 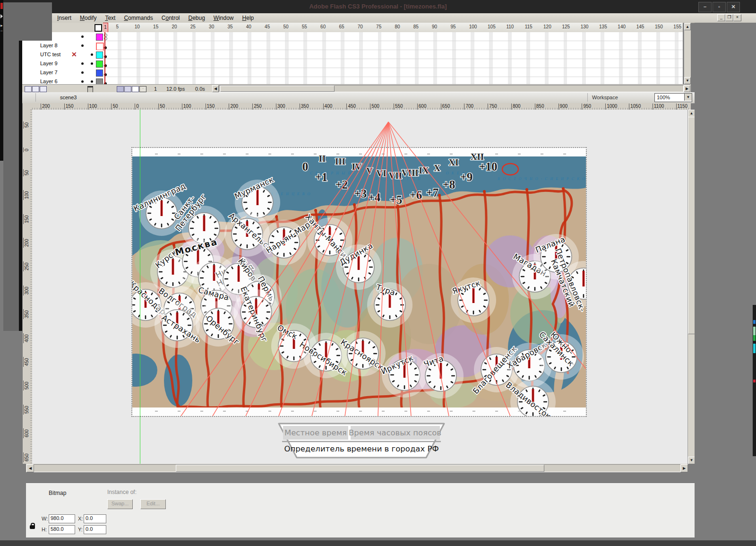 I want to click on frame-number: 85, so click(x=416, y=26).